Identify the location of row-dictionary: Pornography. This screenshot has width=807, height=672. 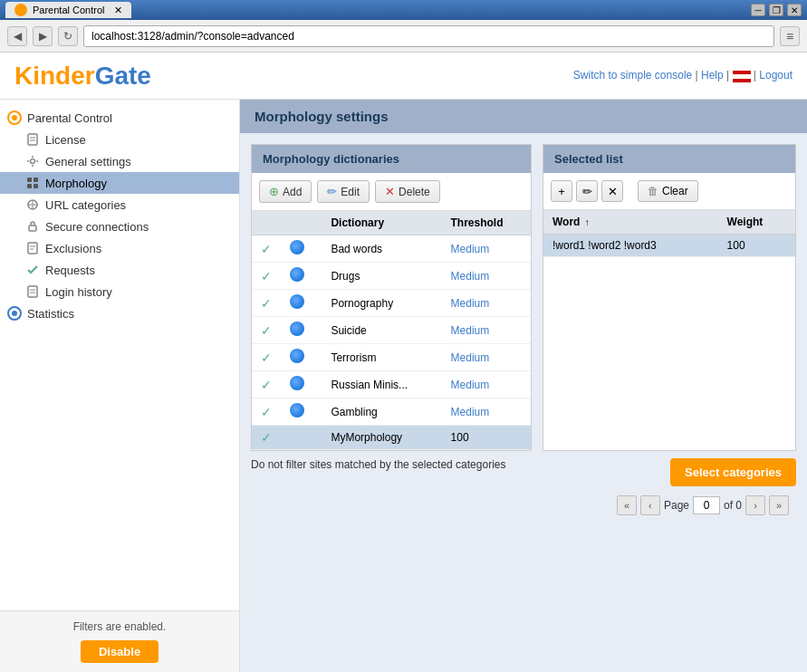
(381, 303).